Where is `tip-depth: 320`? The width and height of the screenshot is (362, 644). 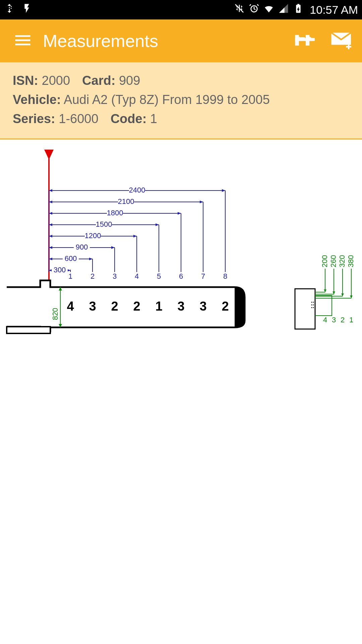
tip-depth: 320 is located at coordinates (342, 261).